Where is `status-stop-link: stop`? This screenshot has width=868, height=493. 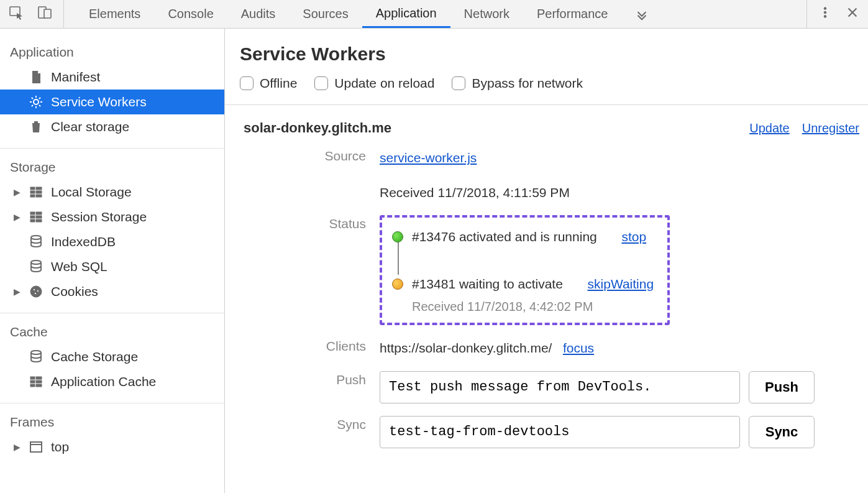
status-stop-link: stop is located at coordinates (634, 237).